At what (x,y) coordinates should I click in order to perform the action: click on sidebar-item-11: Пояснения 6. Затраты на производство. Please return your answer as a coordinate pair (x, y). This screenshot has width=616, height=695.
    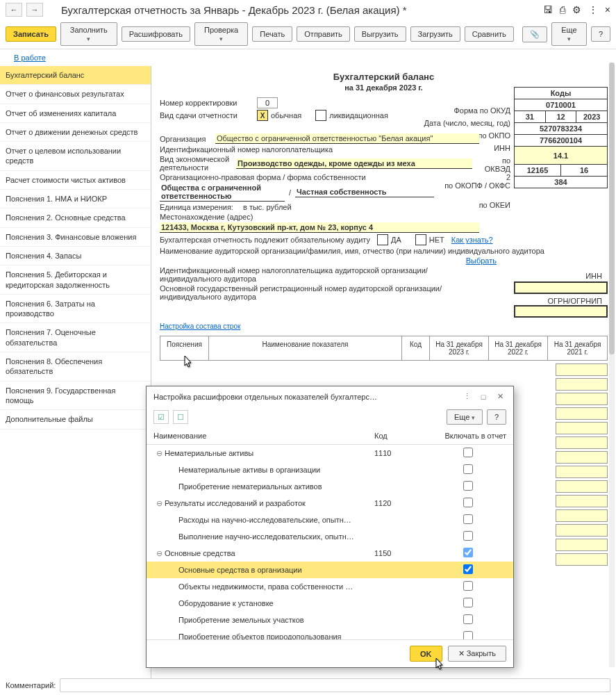
    Looking at the image, I should click on (75, 309).